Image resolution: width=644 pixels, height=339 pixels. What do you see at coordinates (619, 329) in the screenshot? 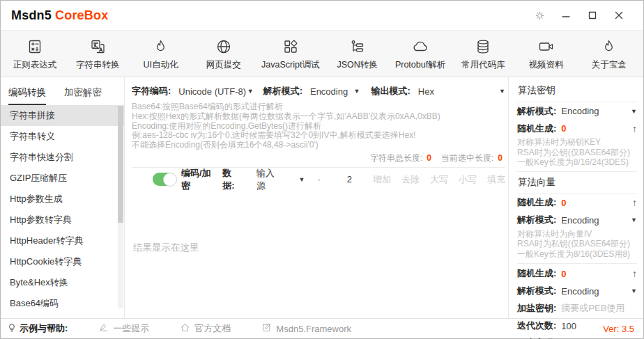
I see `version-text: Ver: 3.5` at bounding box center [619, 329].